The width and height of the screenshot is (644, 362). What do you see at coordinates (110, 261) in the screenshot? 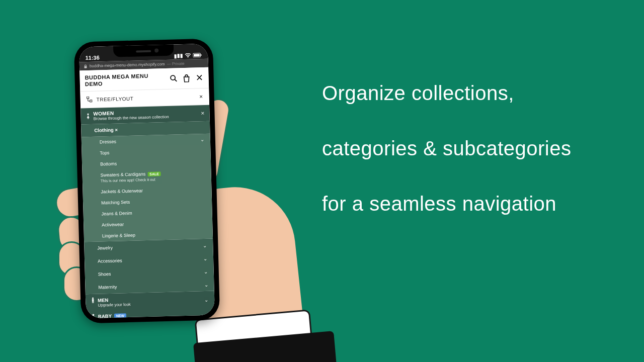
I see `category-label: Accessories` at bounding box center [110, 261].